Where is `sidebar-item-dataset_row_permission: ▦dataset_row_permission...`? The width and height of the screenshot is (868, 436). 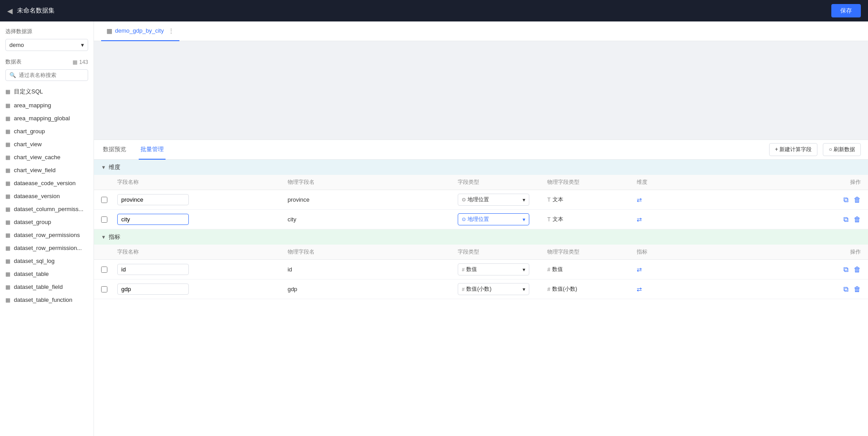 sidebar-item-dataset_row_permission: ▦dataset_row_permission... is located at coordinates (47, 248).